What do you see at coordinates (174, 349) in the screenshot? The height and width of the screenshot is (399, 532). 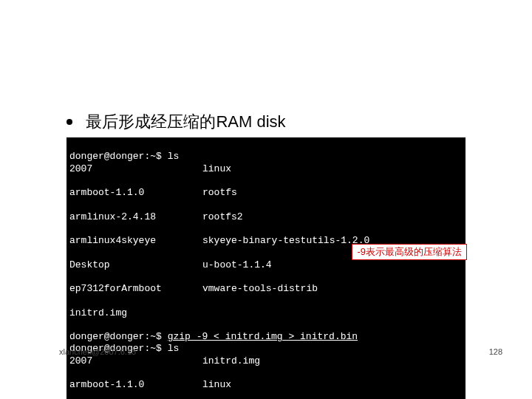 I see `cmd-ls2: ls` at bounding box center [174, 349].